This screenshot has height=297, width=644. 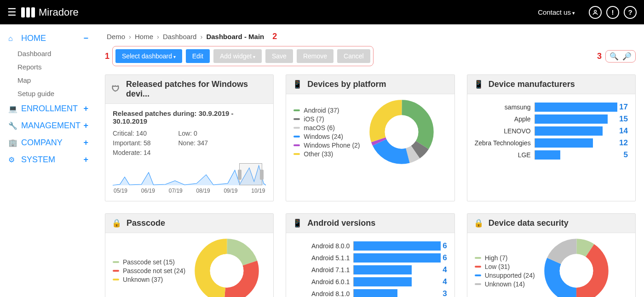 What do you see at coordinates (402, 132) in the screenshot?
I see `donut-platforms` at bounding box center [402, 132].